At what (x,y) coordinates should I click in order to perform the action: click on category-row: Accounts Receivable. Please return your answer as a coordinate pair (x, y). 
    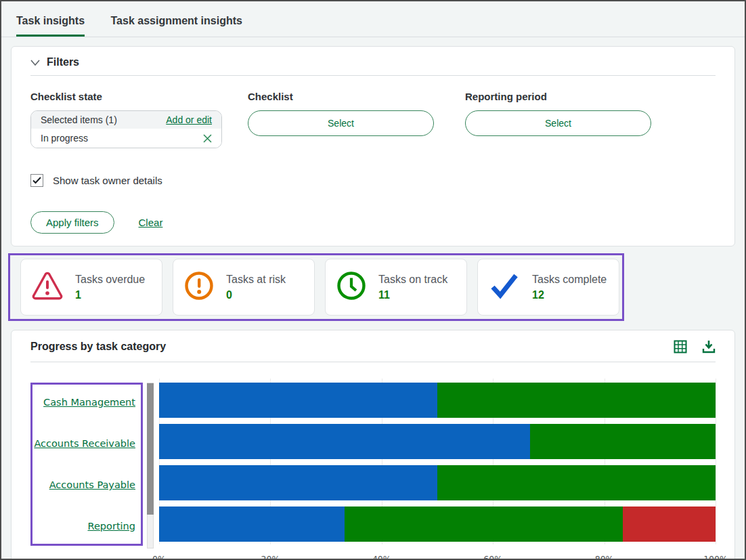
    Looking at the image, I should click on (85, 444).